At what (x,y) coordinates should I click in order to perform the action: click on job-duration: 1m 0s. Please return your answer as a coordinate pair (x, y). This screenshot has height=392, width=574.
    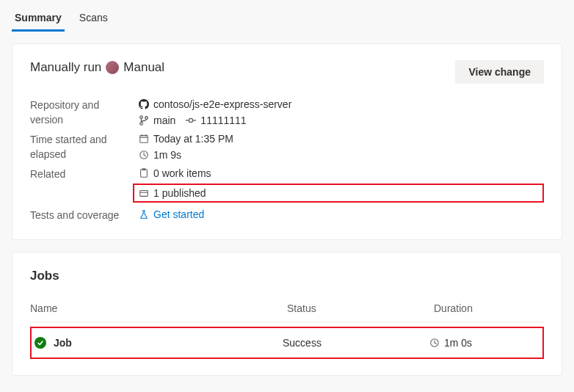
    Looking at the image, I should click on (458, 343).